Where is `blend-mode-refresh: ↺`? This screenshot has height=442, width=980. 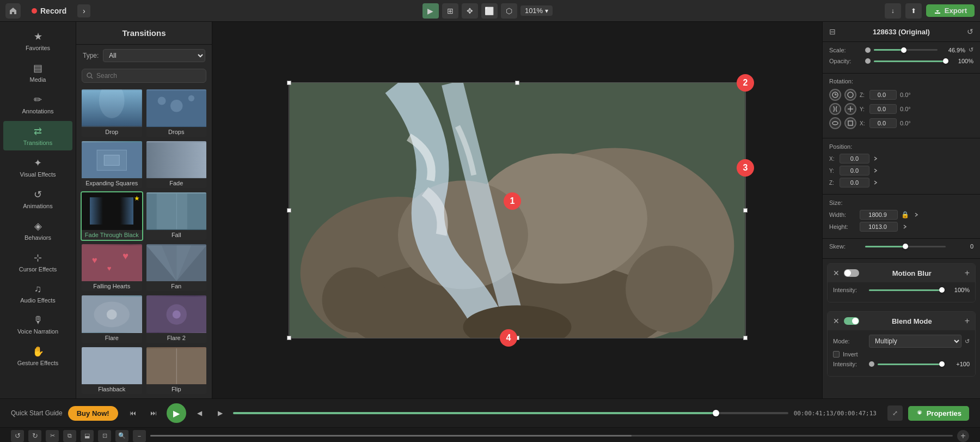
blend-mode-refresh: ↺ is located at coordinates (967, 341).